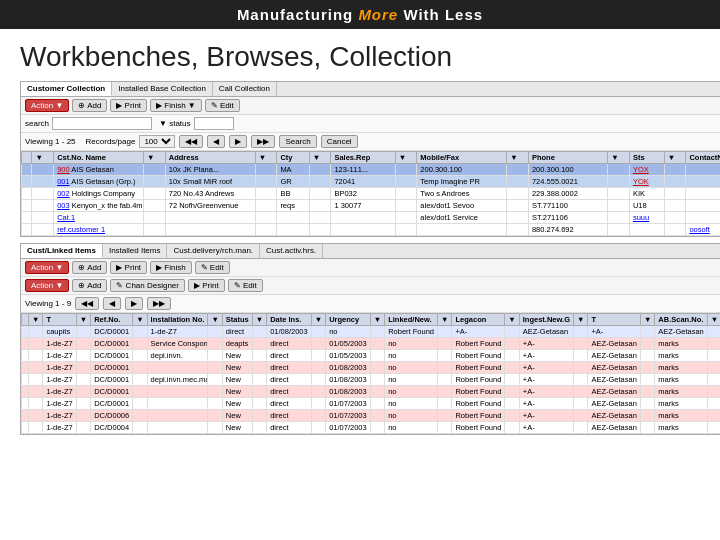 Image resolution: width=720 pixels, height=540 pixels. What do you see at coordinates (512, 320) in the screenshot?
I see `col2-sort9: ▼` at bounding box center [512, 320].